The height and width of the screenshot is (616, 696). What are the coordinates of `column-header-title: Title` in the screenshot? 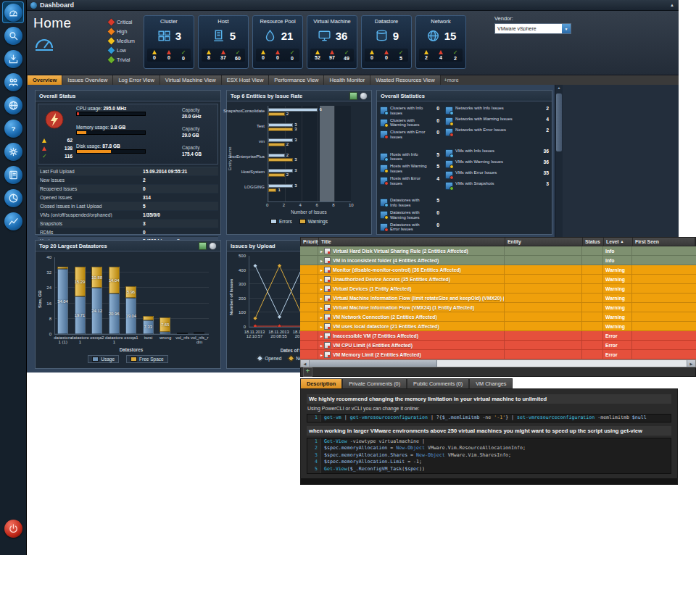 It's located at (412, 242).